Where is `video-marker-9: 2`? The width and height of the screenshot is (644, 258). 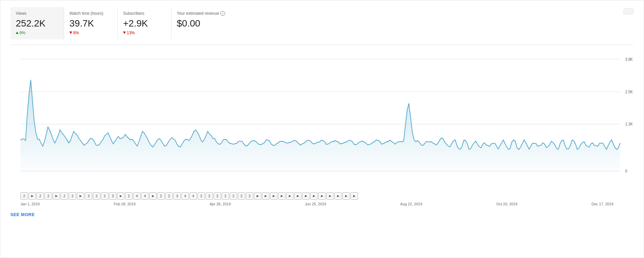
video-marker-9: 2 is located at coordinates (97, 196).